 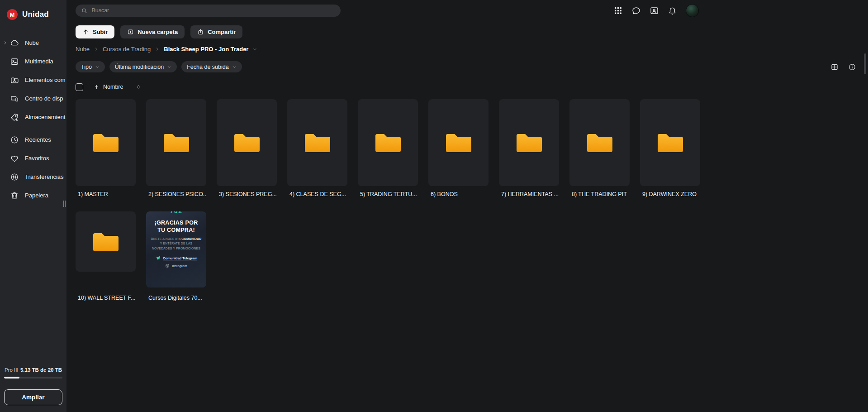 What do you see at coordinates (216, 32) in the screenshot?
I see `share-button: Compartir` at bounding box center [216, 32].